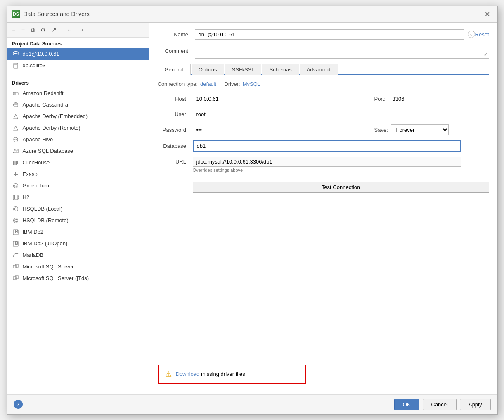 The height and width of the screenshot is (420, 504). Describe the element at coordinates (279, 114) in the screenshot. I see `user-input` at that location.